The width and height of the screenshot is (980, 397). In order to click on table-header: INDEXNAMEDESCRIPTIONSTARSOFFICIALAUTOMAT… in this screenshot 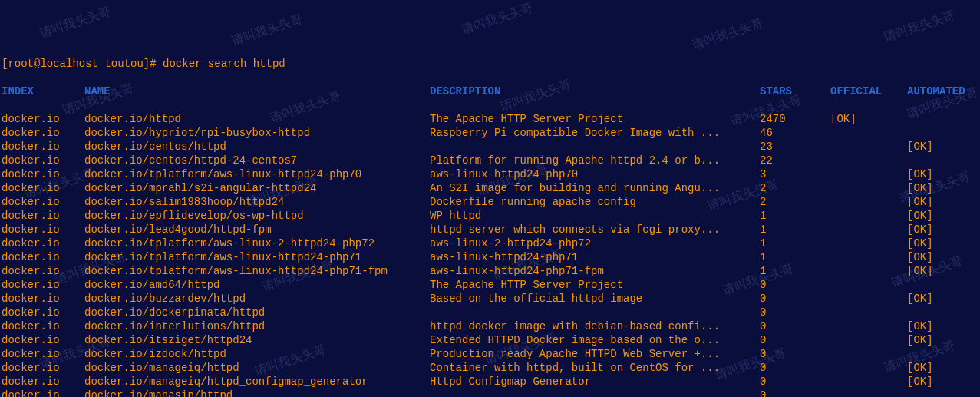, I will do `click(490, 91)`.